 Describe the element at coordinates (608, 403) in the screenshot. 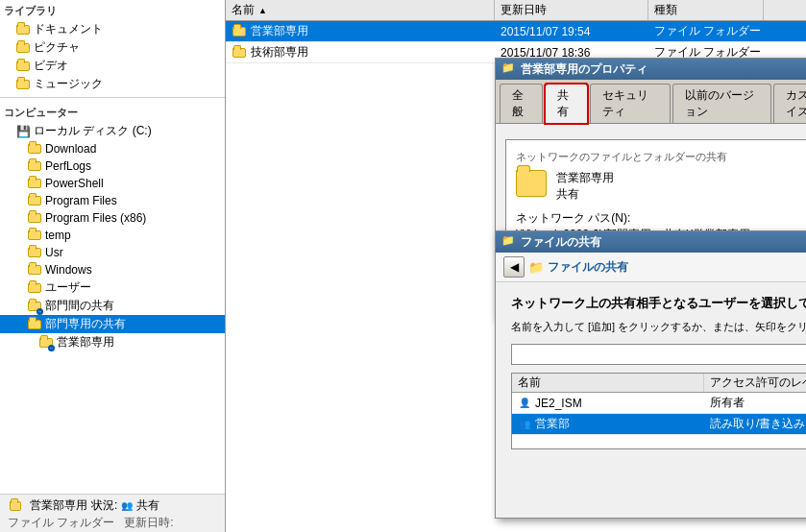

I see `user-cell-name-0: 👤 JE2_ISM` at that location.